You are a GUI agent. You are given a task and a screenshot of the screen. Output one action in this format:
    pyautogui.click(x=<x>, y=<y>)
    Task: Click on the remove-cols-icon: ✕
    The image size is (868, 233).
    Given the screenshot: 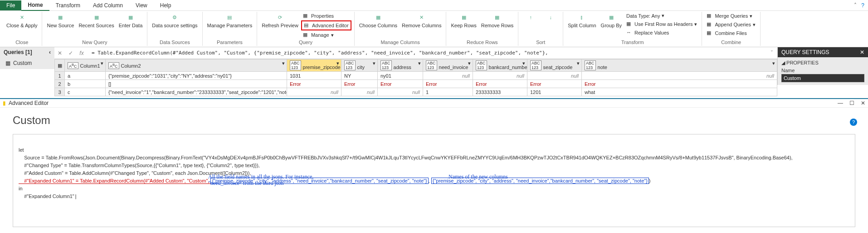 What is the action you would take?
    pyautogui.click(x=422, y=17)
    